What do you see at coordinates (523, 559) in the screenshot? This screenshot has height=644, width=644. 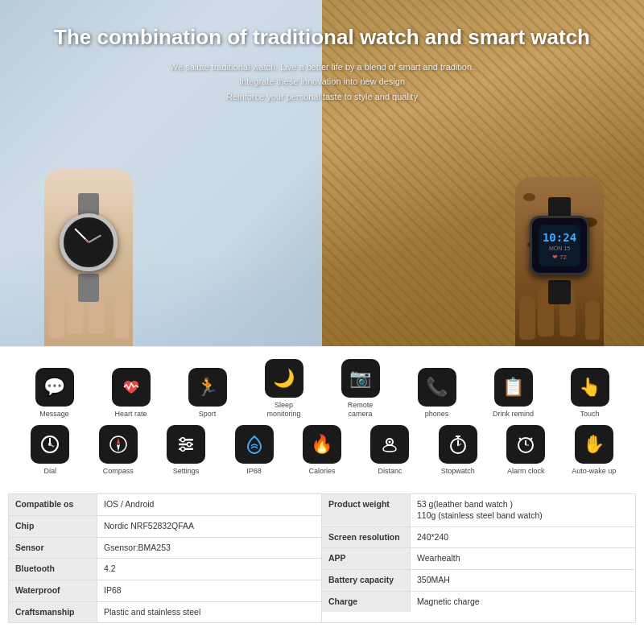 I see `spec-app-val: Wearhealth` at bounding box center [523, 559].